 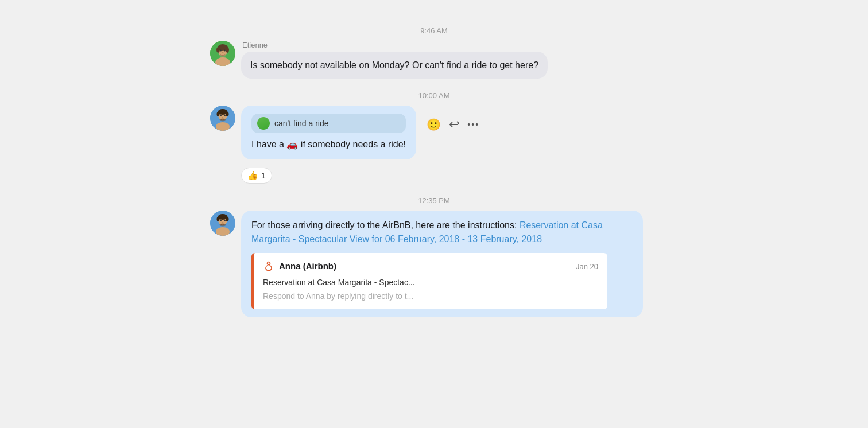 I want to click on reaction-emoji: 👍, so click(x=253, y=176).